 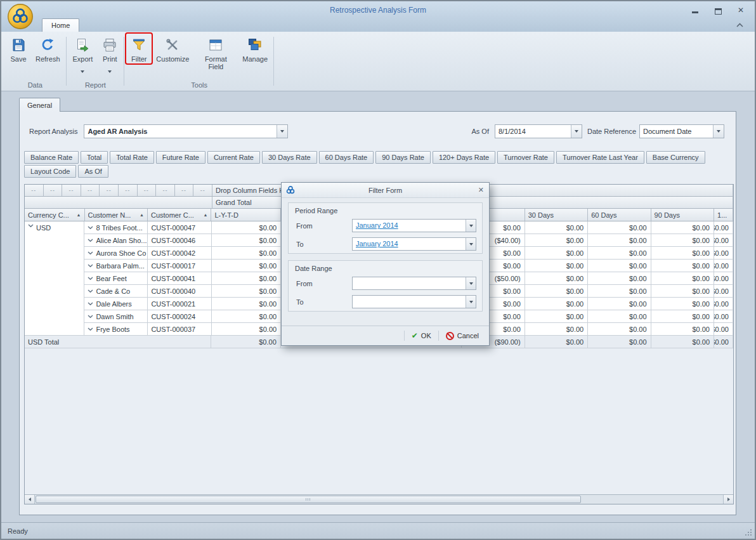 What do you see at coordinates (403, 157) in the screenshot?
I see `field-chip: 90 Days Rate` at bounding box center [403, 157].